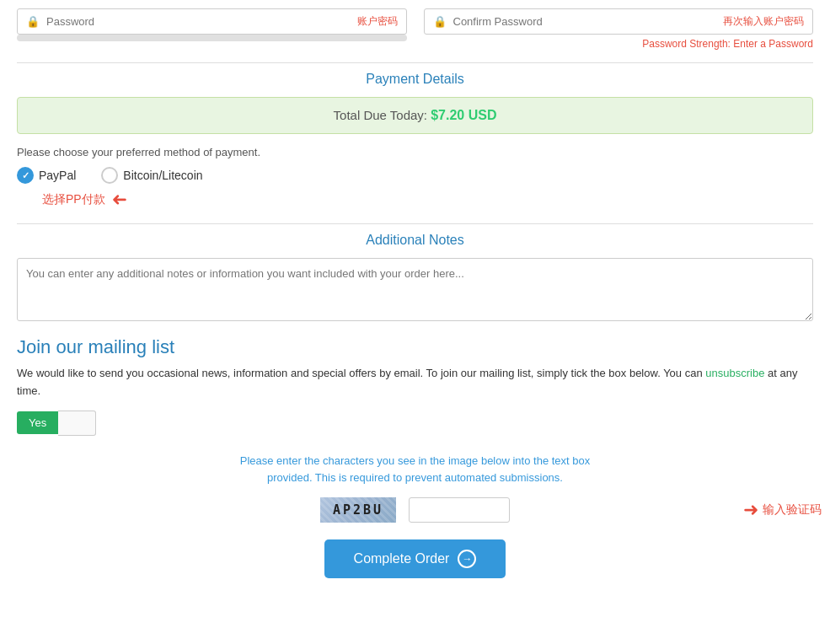 Image resolution: width=830 pixels, height=644 pixels. Describe the element at coordinates (415, 189) in the screenshot. I see `payment-annotation-wrapper: PayPal Bitcoin/Litecoin 选择PP付款 ➜` at that location.